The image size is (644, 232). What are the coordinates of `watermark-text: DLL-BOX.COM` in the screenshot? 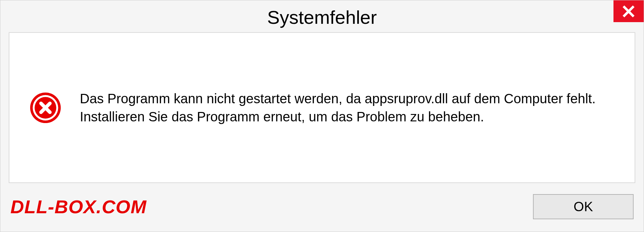 It's located at (78, 207).